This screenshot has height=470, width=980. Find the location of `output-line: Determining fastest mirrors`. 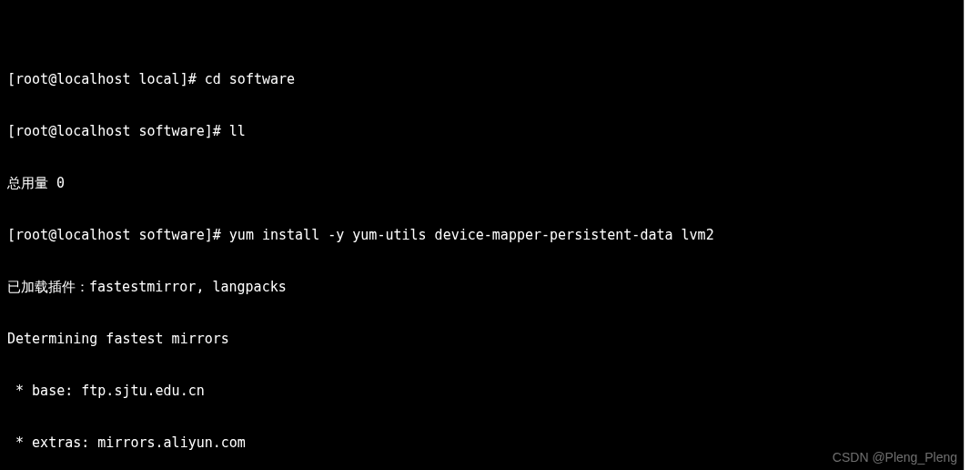

output-line: Determining fastest mirrors is located at coordinates (482, 339).